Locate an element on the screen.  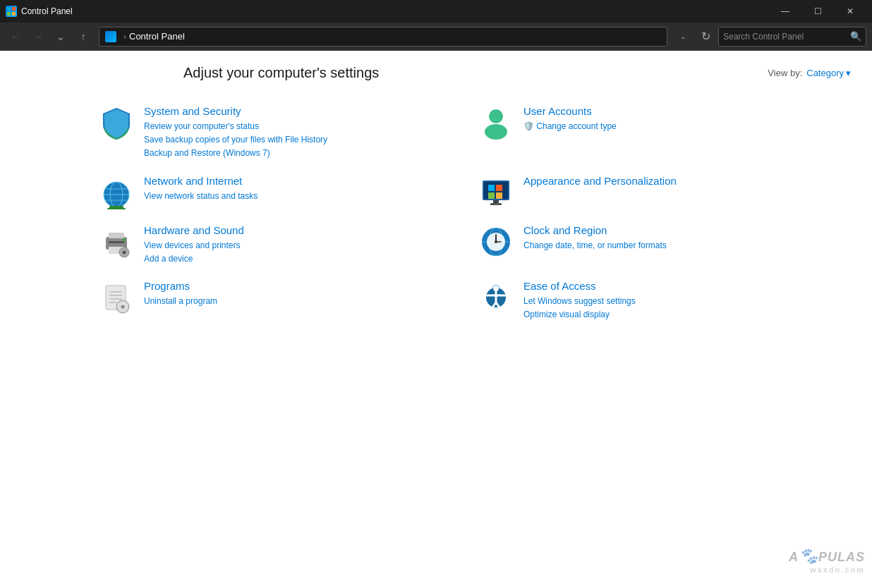
user-accounts-content: User Accounts 🛡️ Change account type is located at coordinates (680, 119).